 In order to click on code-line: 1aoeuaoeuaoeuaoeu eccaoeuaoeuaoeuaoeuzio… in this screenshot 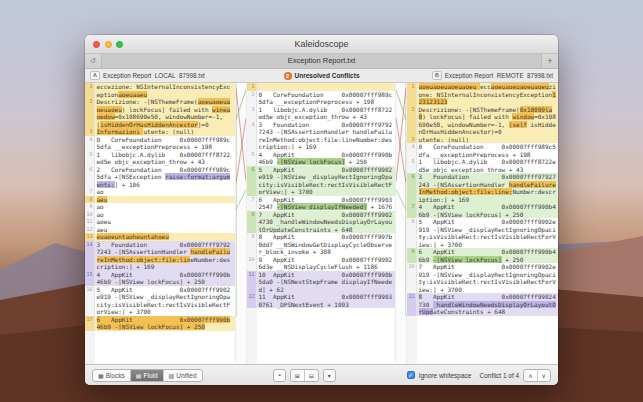, I will do `click(482, 94)`.